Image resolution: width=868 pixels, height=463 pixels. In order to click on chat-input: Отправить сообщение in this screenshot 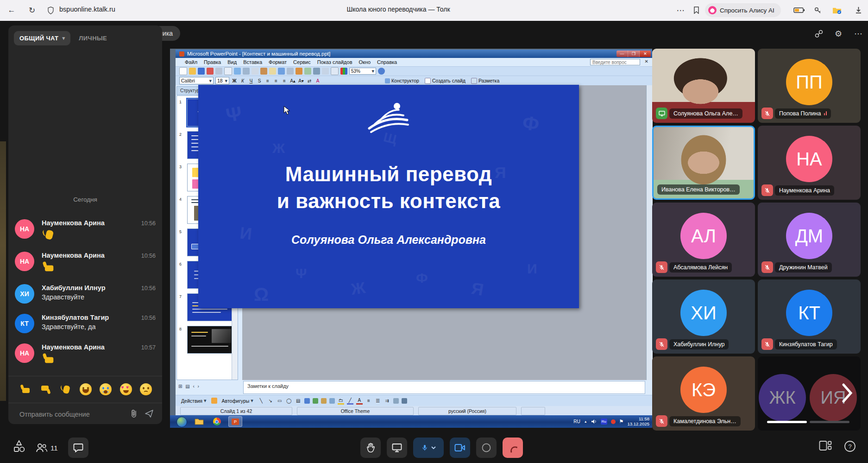, I will do `click(75, 414)`.